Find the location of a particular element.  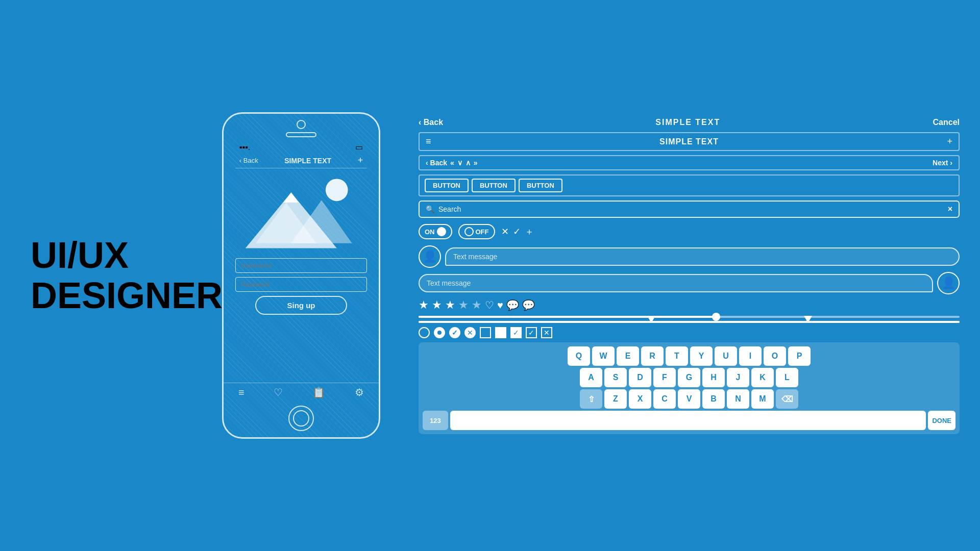

key-k: K is located at coordinates (763, 378).